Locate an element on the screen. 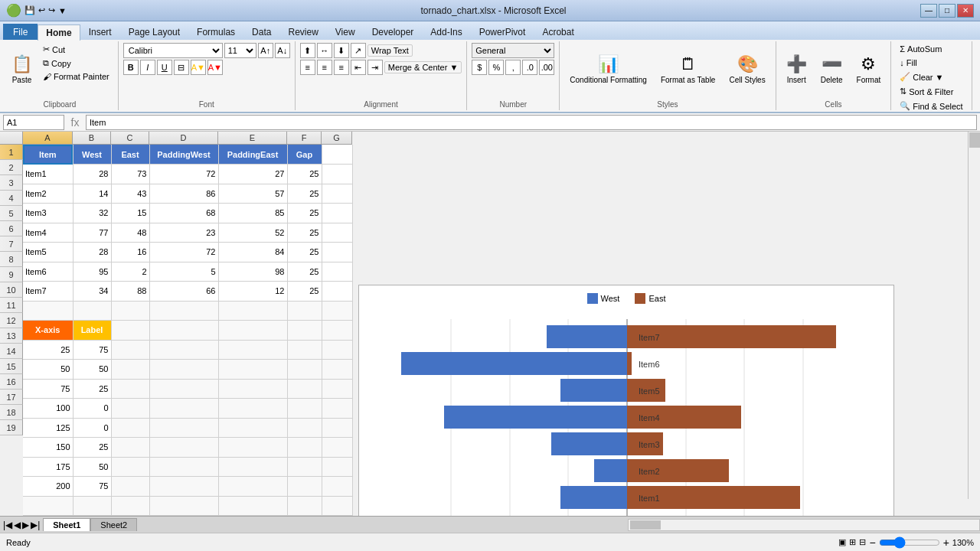 The image size is (980, 551). cell-G4 is located at coordinates (337, 214).